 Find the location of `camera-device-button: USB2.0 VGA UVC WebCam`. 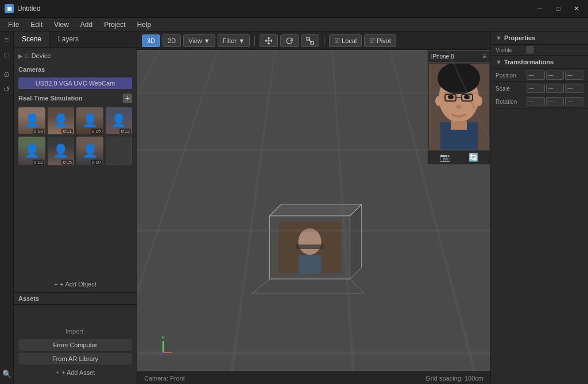

camera-device-button: USB2.0 VGA UVC WebCam is located at coordinates (75, 83).